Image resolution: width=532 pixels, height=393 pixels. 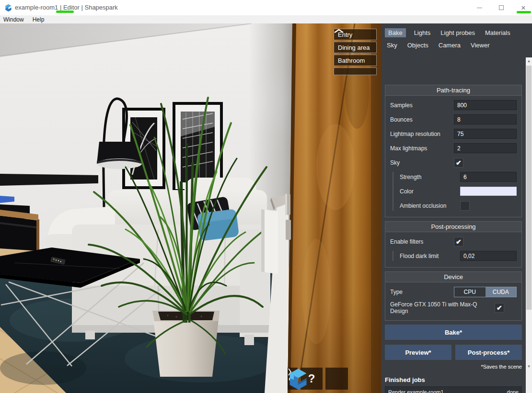 What do you see at coordinates (454, 256) in the screenshot?
I see `filters-subgroup: Flood dark limit` at bounding box center [454, 256].